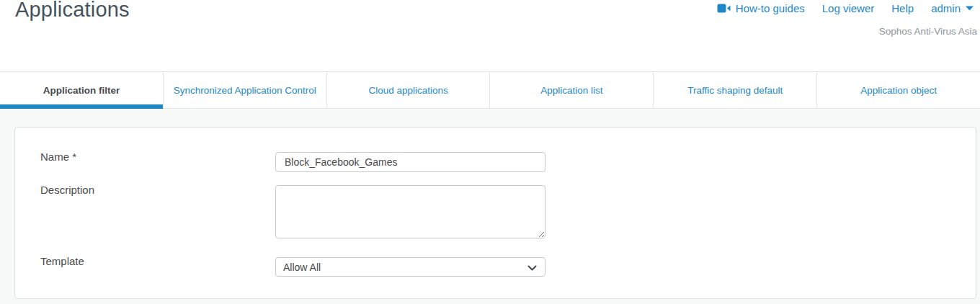 The height and width of the screenshot is (304, 980). Describe the element at coordinates (572, 90) in the screenshot. I see `tab-application-list: Application list` at that location.